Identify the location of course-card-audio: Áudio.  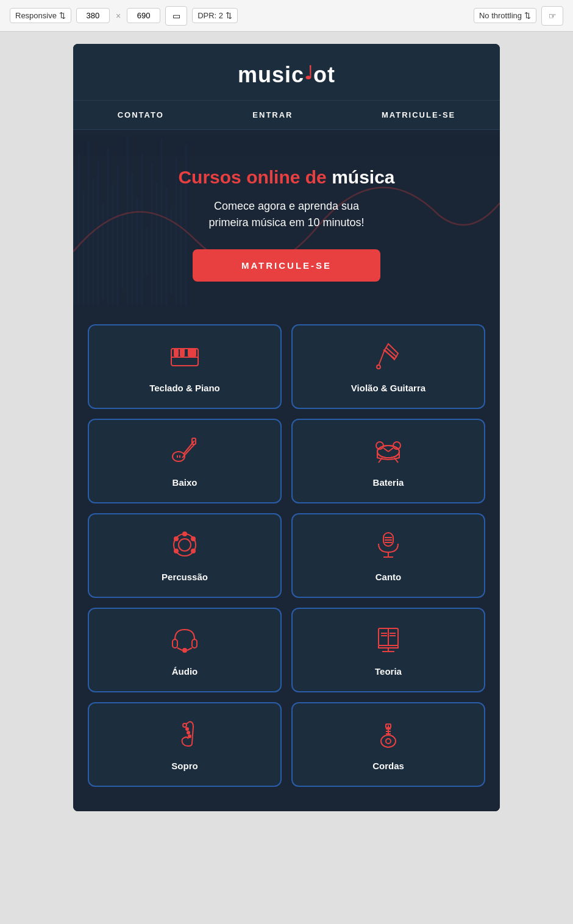
(185, 650).